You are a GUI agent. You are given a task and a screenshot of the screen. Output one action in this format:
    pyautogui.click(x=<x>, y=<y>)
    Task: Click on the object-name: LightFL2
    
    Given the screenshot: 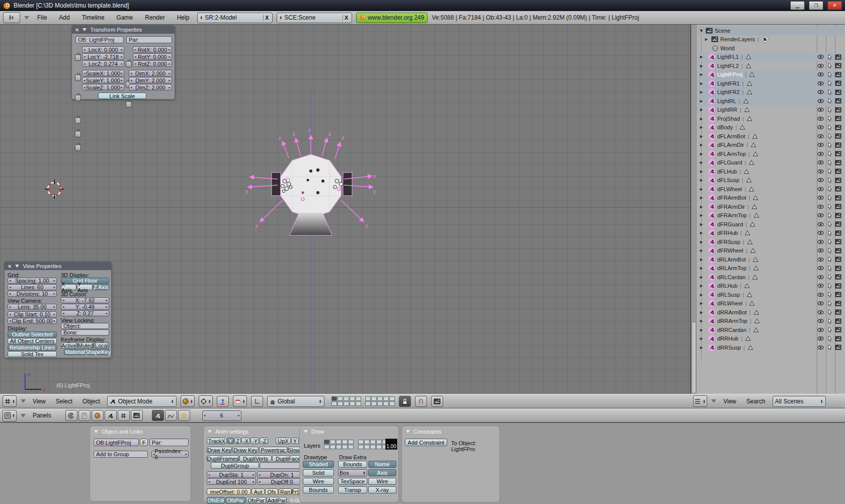 What is the action you would take?
    pyautogui.click(x=728, y=66)
    